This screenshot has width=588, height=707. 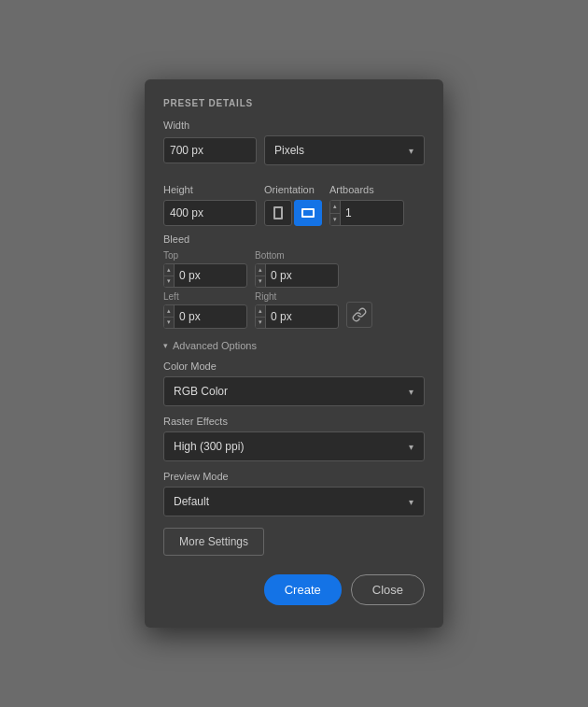 What do you see at coordinates (281, 502) in the screenshot?
I see `preview-mode-select: Default Pixel Overprint` at bounding box center [281, 502].